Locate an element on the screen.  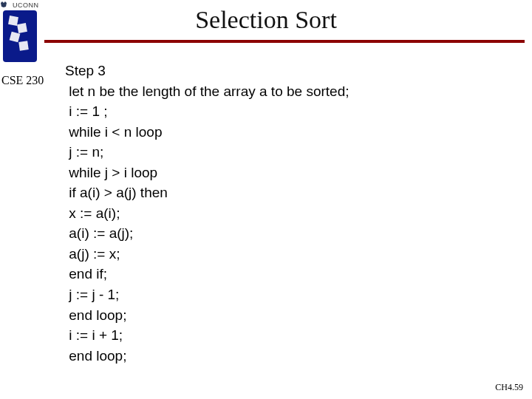
code-line: a(i) := a(j); is located at coordinates (287, 233).